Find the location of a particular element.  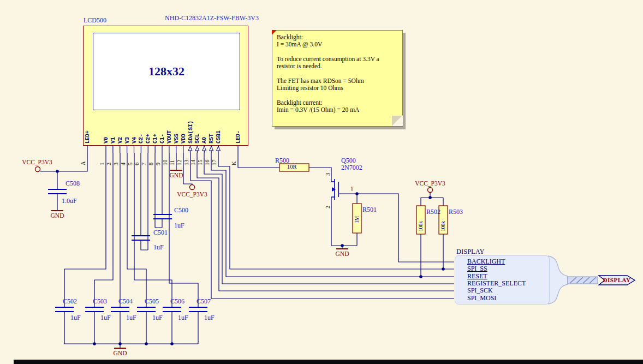

gnd-label-fet: GND is located at coordinates (342, 254).